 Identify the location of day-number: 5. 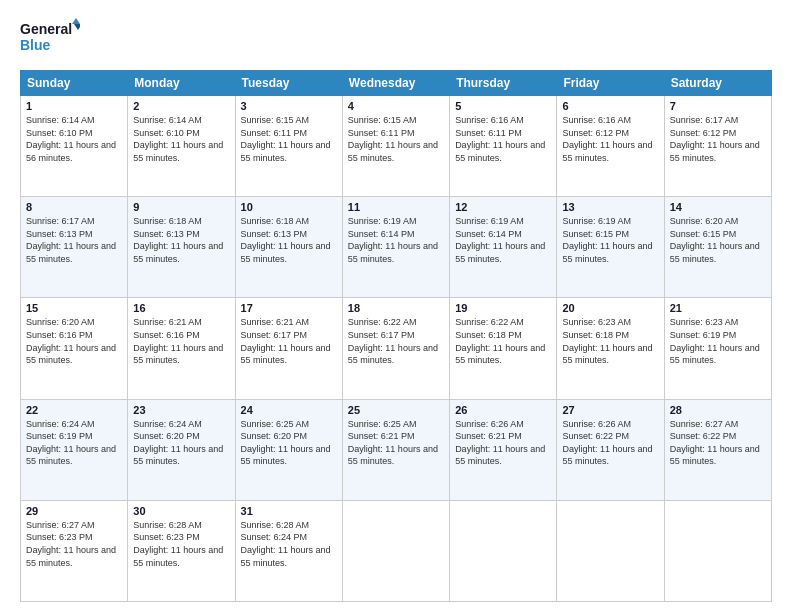
(503, 106).